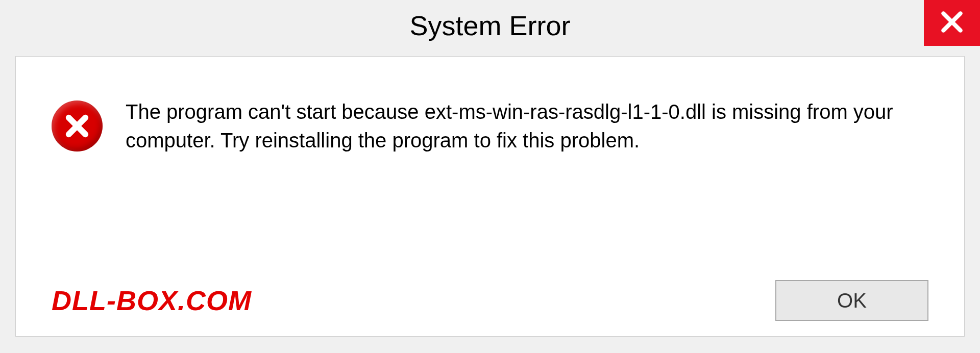  Describe the element at coordinates (490, 26) in the screenshot. I see `dialog-title: System Error` at that location.